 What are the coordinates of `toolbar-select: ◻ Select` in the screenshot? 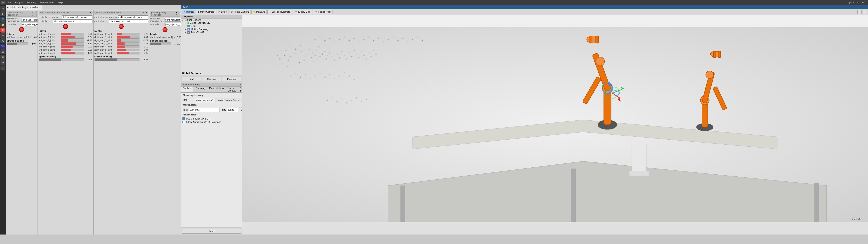 It's located at (223, 12).